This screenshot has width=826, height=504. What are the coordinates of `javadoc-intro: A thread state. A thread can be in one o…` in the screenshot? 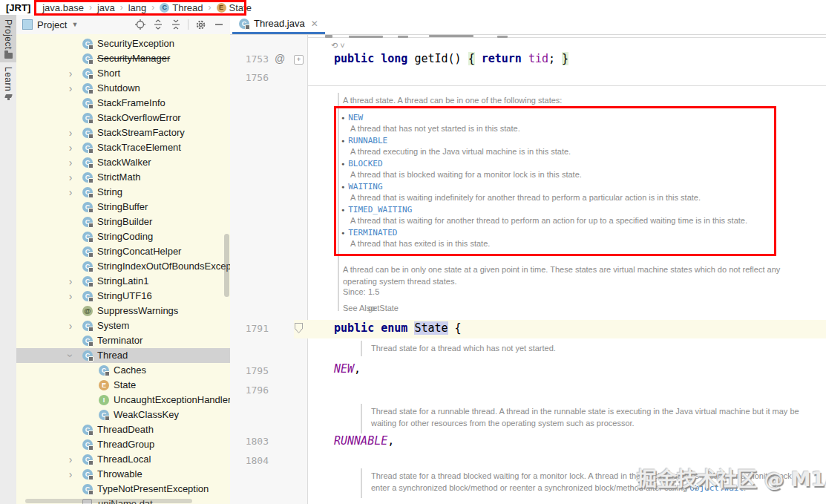 It's located at (453, 101).